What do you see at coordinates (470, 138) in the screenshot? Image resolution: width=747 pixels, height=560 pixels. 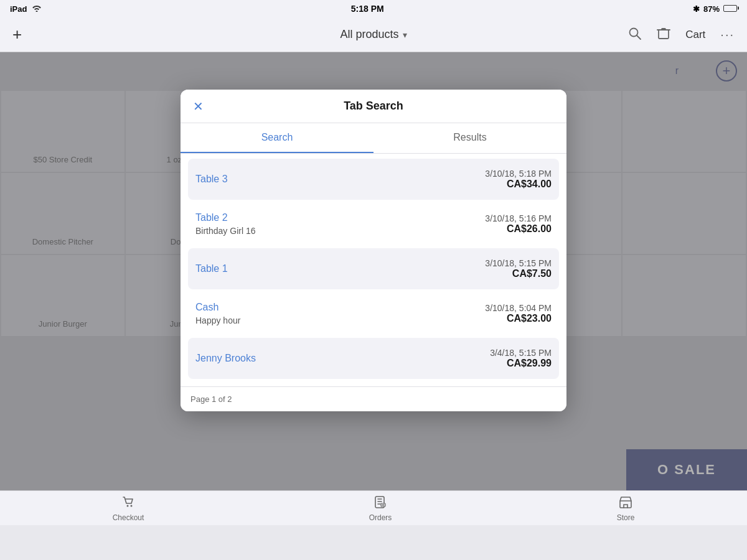 I see `tab-results: Results` at bounding box center [470, 138].